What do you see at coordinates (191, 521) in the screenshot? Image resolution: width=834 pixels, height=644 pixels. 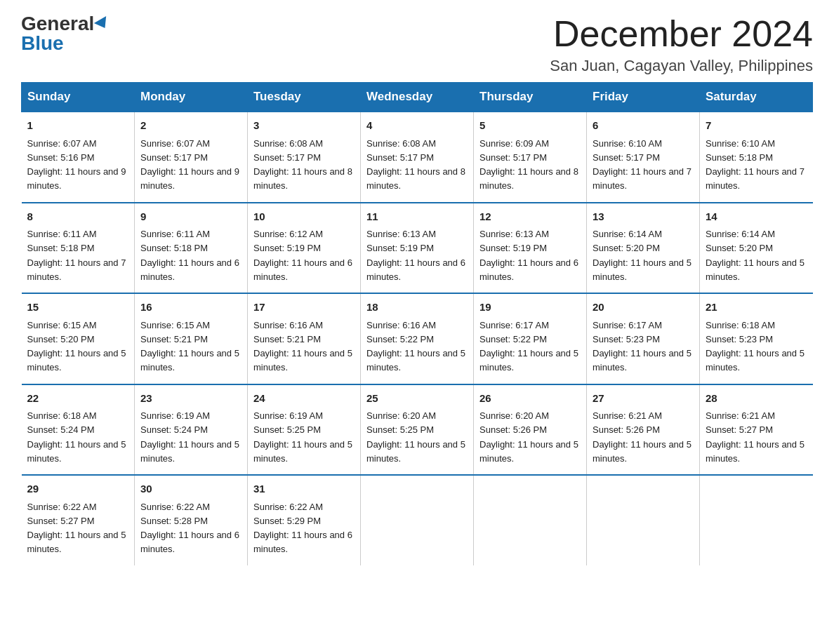 I see `calendar-cell: 30Sunrise: 6:22 AMSunset: 5:28 PMDayligh…` at bounding box center [191, 521].